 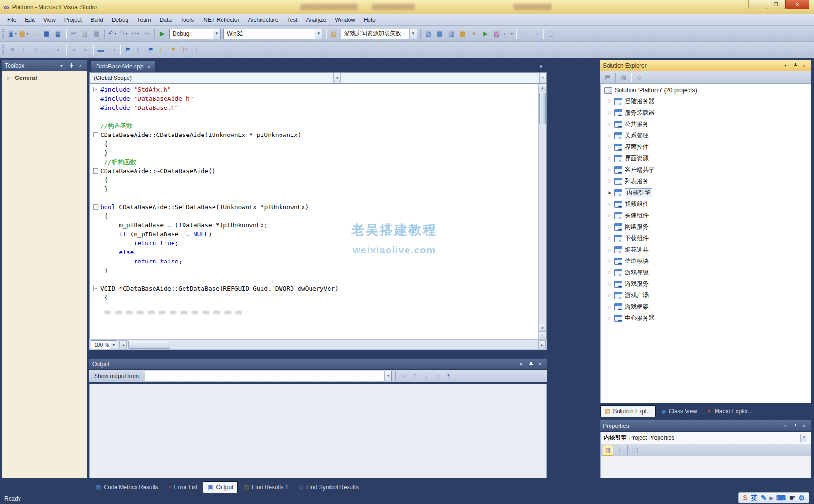 What do you see at coordinates (24, 33) in the screenshot?
I see `add-new-item-icon: ▤▾` at bounding box center [24, 33].